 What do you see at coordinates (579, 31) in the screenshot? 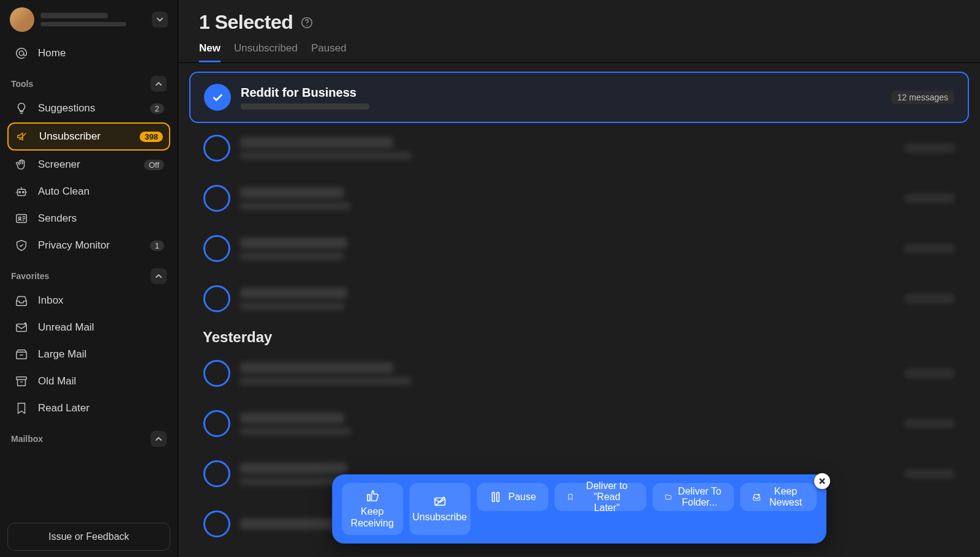
I see `main-header: 1 Selected New Unsubscribed Paused` at bounding box center [579, 31].